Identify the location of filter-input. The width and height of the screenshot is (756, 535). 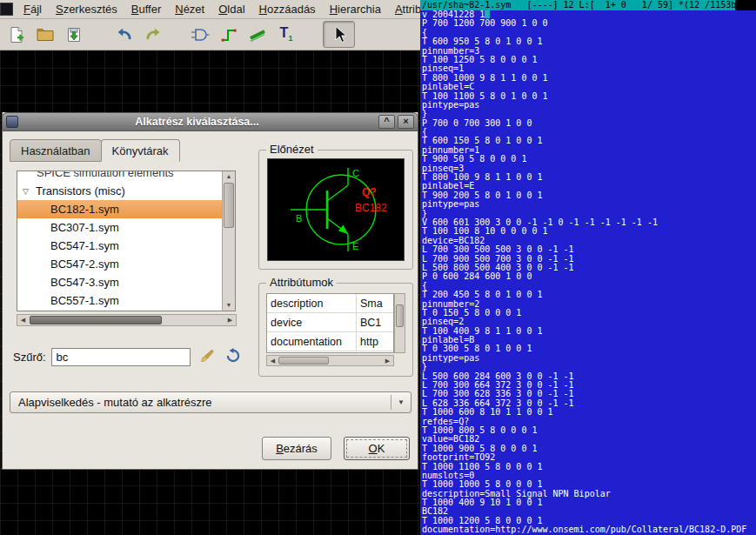
(121, 357).